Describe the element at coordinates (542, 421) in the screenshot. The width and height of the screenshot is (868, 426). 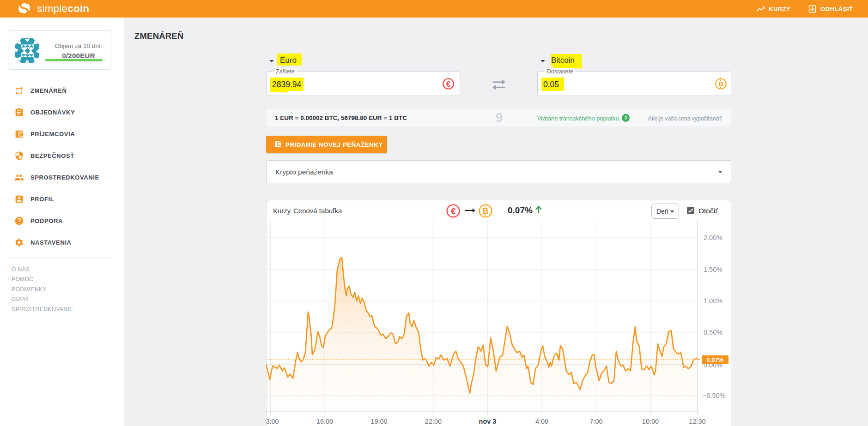
I see `svg-text: 4:00` at that location.